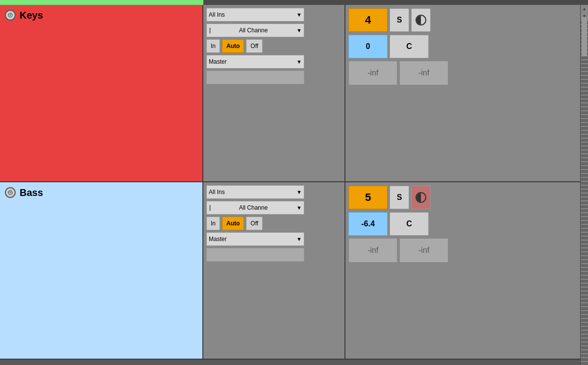 This screenshot has height=365, width=588. I want to click on bass-channel-dots: ⁞, so click(210, 208).